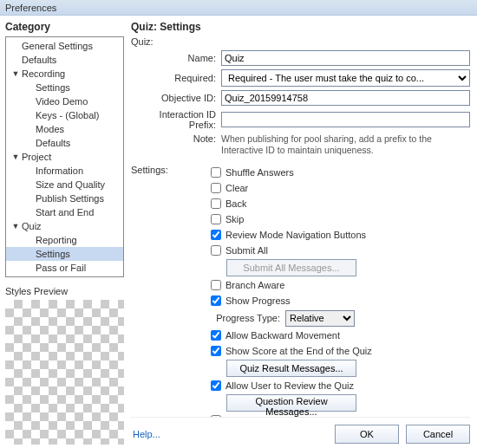 The image size is (477, 448). What do you see at coordinates (64, 157) in the screenshot?
I see `tree-item: ▼Project` at bounding box center [64, 157].